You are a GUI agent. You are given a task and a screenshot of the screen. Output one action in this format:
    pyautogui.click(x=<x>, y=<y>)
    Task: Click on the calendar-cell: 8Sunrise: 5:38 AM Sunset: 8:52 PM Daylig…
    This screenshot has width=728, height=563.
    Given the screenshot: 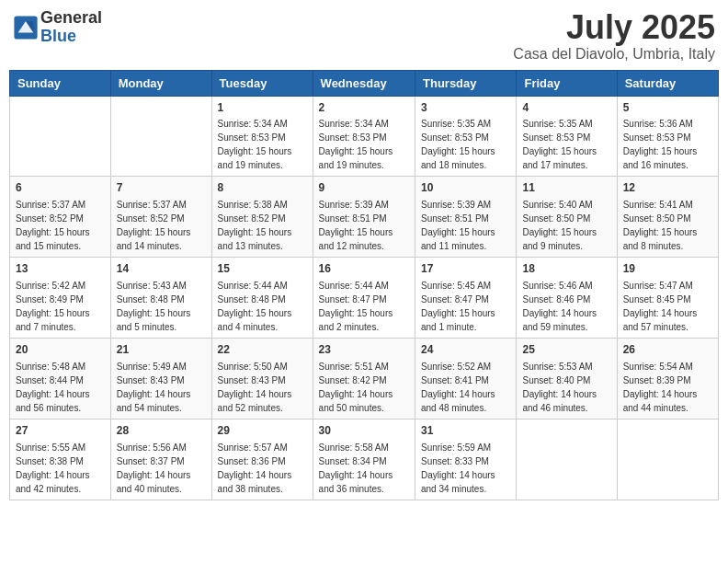 What is the action you would take?
    pyautogui.click(x=262, y=217)
    